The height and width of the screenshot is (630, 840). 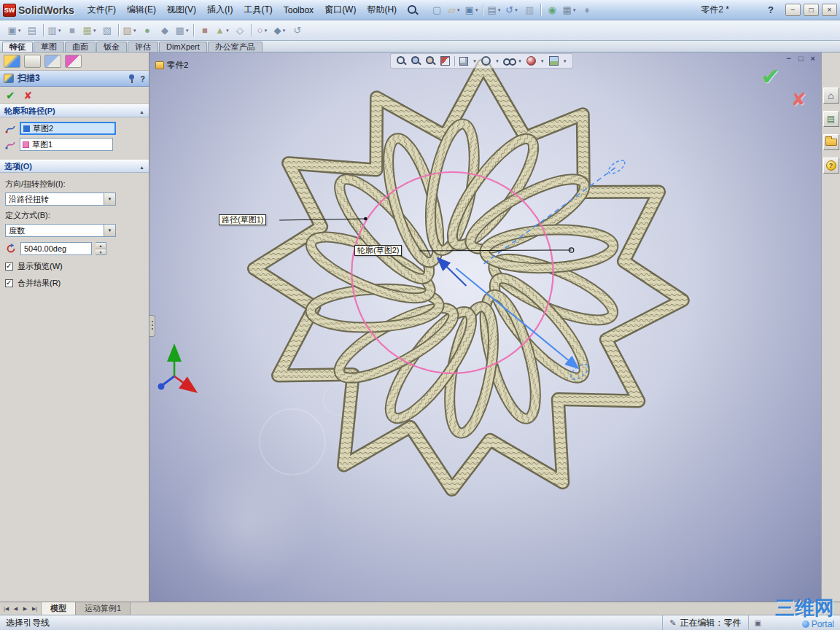 I want to click on confirm-ok-icon, so click(x=770, y=77).